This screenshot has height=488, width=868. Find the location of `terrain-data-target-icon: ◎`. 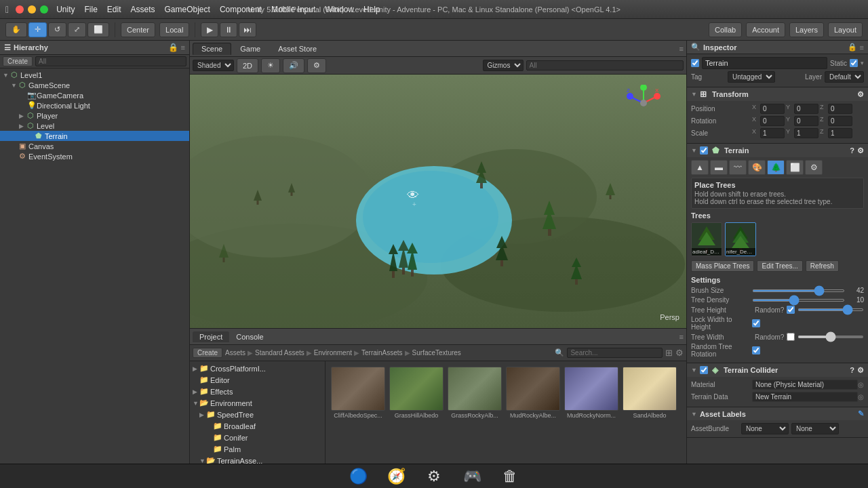

terrain-data-target-icon: ◎ is located at coordinates (861, 397).